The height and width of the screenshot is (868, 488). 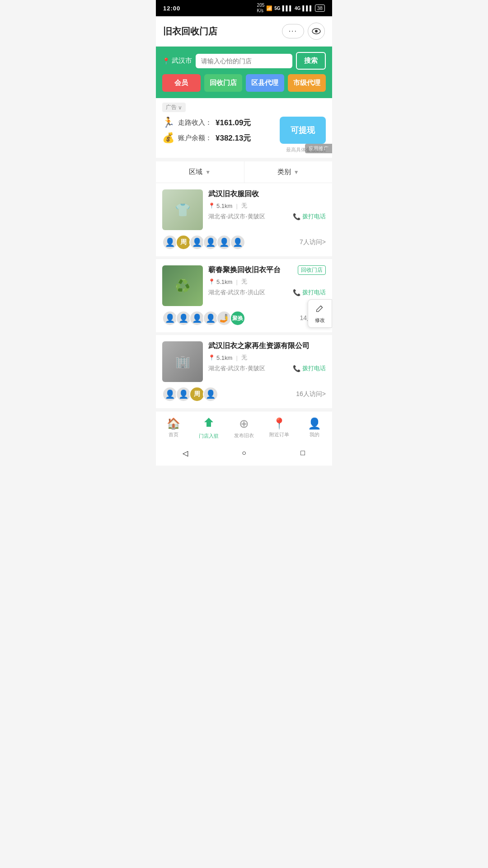 What do you see at coordinates (183, 286) in the screenshot?
I see `store-img-placeholder-2: ♻️` at bounding box center [183, 286].